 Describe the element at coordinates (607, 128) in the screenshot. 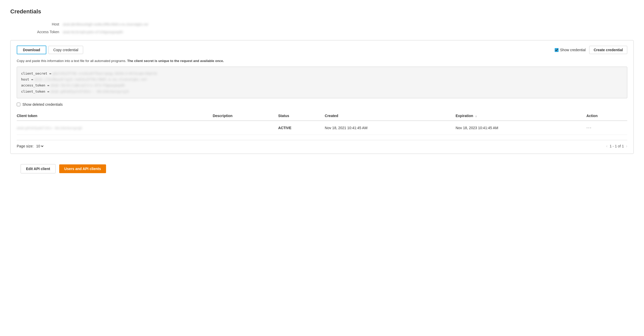

I see `cell-action: ···` at that location.